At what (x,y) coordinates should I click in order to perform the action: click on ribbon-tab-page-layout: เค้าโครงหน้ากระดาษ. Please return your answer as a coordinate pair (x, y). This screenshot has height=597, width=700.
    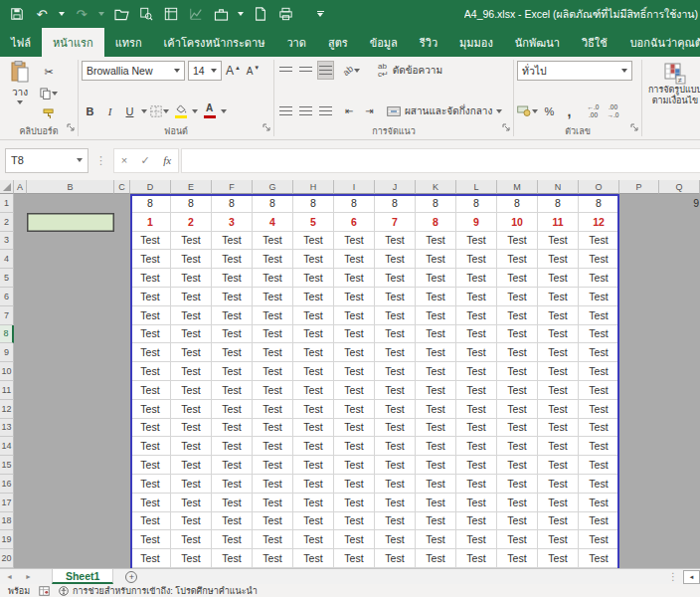
    Looking at the image, I should click on (215, 42).